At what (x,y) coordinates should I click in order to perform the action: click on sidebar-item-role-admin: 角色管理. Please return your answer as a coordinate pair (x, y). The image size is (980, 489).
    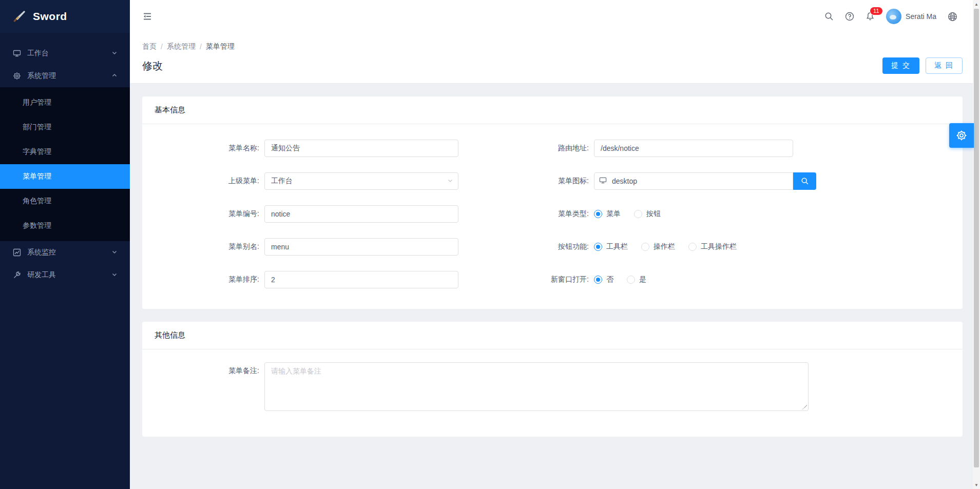
    Looking at the image, I should click on (65, 201).